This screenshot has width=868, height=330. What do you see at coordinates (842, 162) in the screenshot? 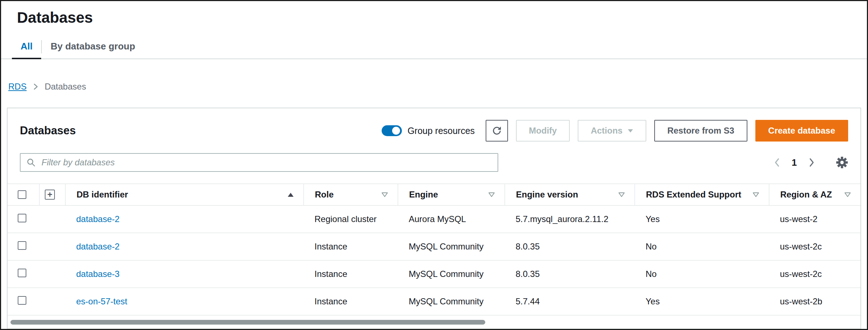
I see `gear-icon` at bounding box center [842, 162].